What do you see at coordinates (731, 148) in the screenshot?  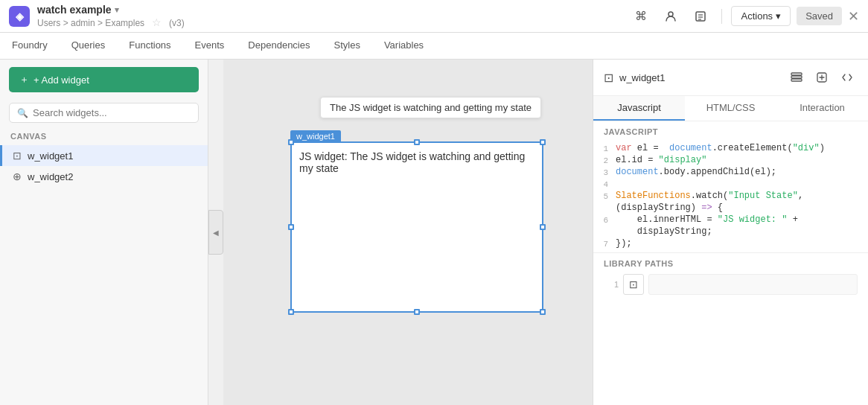 I see `code-line-1: 1 var el = document.createElement("div")` at bounding box center [731, 148].